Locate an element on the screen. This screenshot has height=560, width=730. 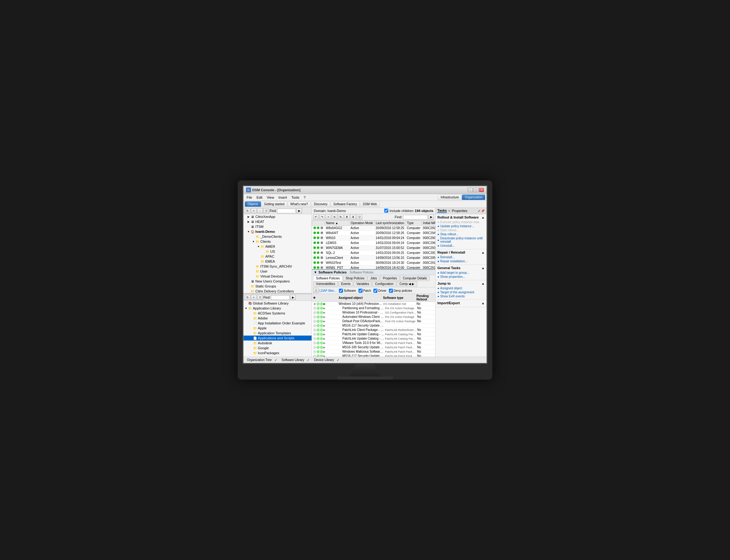
tree-item-ivanti-demo: ▼ 🏠 Ivanti-Demo is located at coordinates (277, 231).